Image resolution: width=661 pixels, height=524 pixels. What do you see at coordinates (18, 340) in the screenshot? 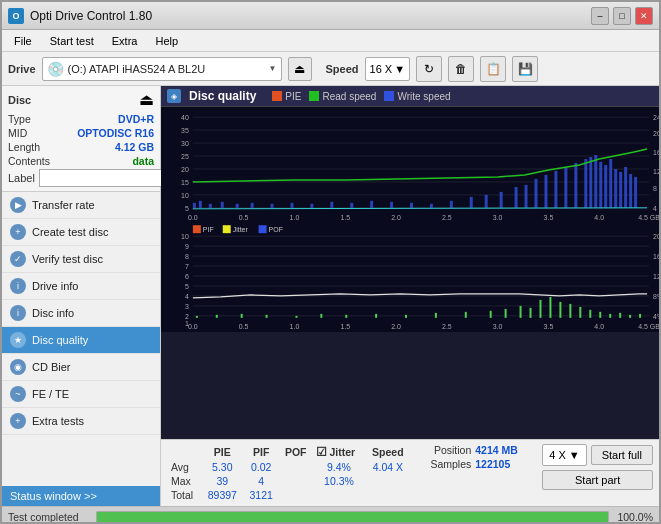
I see `disc-quality-icon: ★` at bounding box center [18, 340].